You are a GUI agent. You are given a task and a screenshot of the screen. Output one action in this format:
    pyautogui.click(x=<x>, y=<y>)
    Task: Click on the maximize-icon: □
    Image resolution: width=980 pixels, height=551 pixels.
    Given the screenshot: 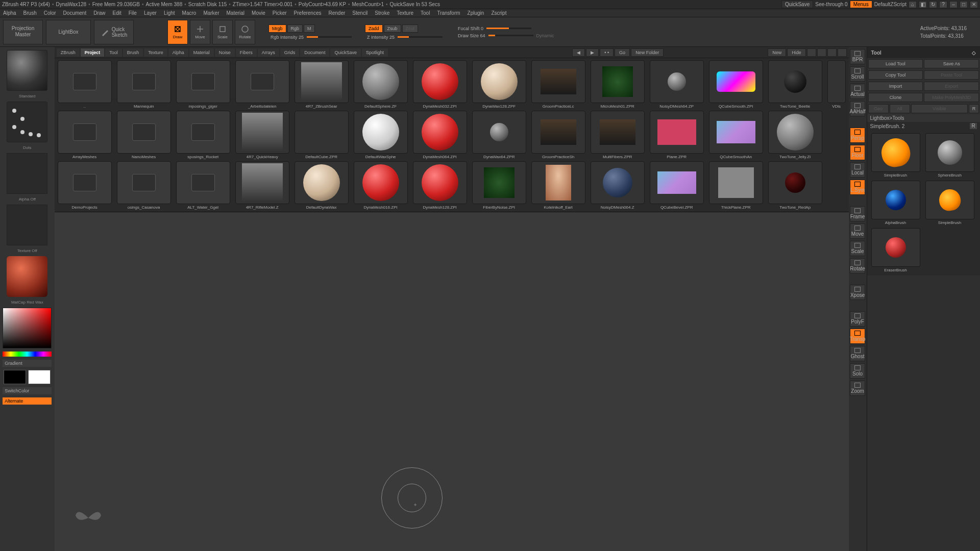 What is the action you would take?
    pyautogui.click(x=964, y=5)
    